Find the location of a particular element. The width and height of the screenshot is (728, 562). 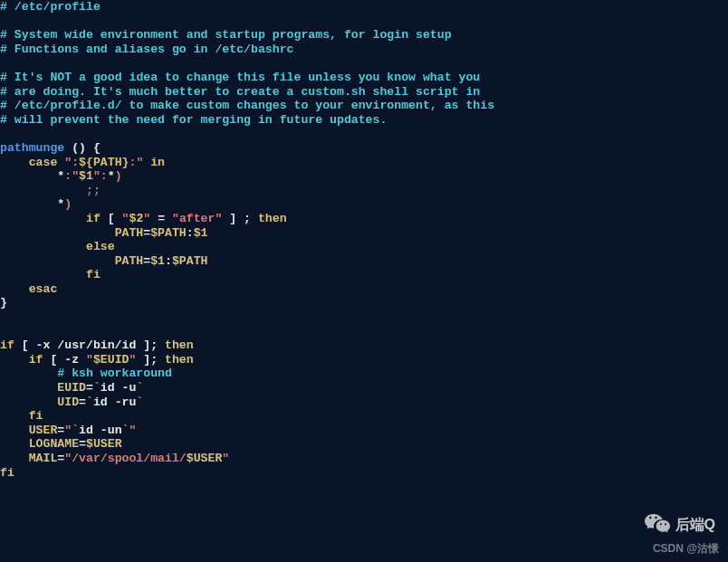

token-var: else is located at coordinates (101, 246).